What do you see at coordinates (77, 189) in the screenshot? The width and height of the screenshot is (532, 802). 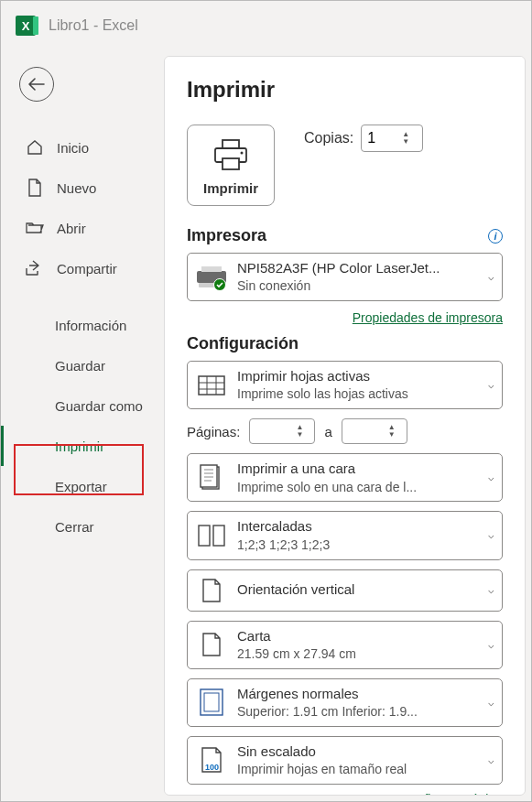 I see `nav-label: Nuevo` at bounding box center [77, 189].